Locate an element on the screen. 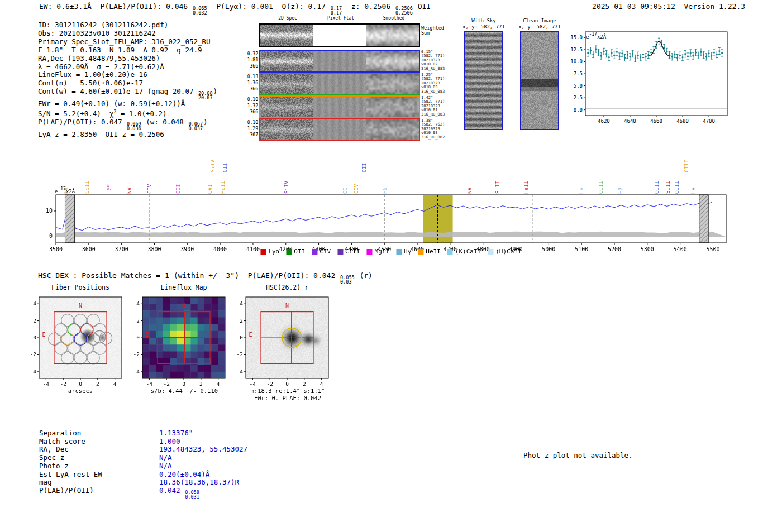 The width and height of the screenshot is (782, 532). svg-text: E is located at coordinates (44, 335).